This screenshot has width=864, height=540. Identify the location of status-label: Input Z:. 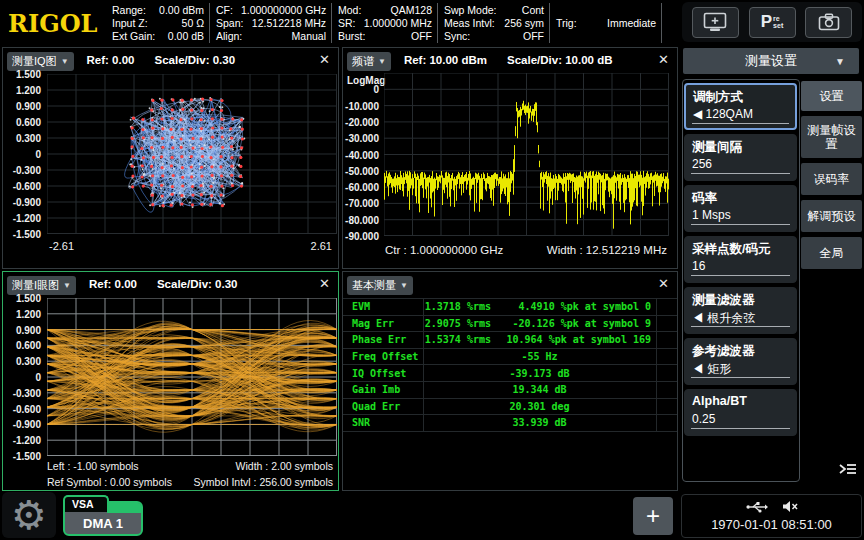
(130, 24).